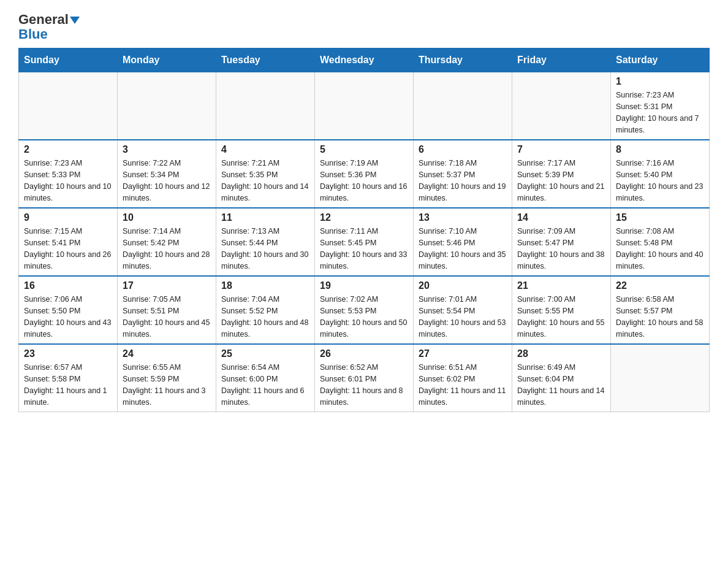 This screenshot has height=563, width=728. I want to click on day-info: Sunrise: 6:55 AMSunset: 5:59 PMDaylight:…, so click(167, 385).